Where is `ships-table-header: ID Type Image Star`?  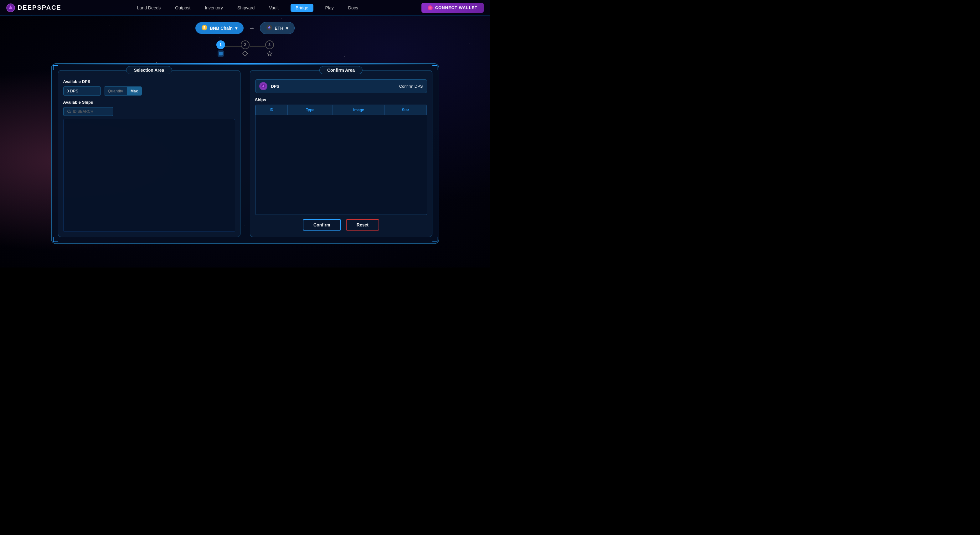 ships-table-header: ID Type Image Star is located at coordinates (341, 110).